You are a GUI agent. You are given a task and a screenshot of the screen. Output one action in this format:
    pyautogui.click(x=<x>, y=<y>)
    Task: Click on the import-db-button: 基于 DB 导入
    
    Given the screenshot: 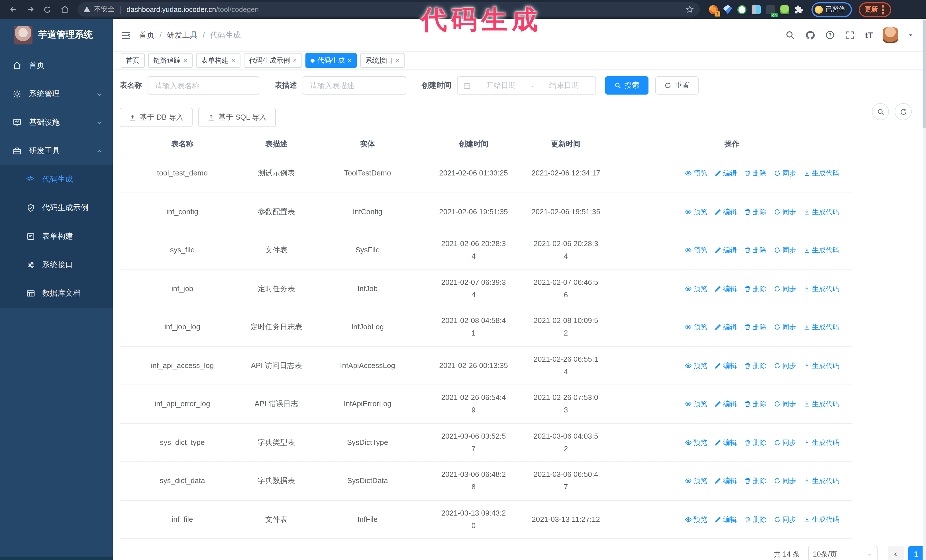 What is the action you would take?
    pyautogui.click(x=156, y=117)
    